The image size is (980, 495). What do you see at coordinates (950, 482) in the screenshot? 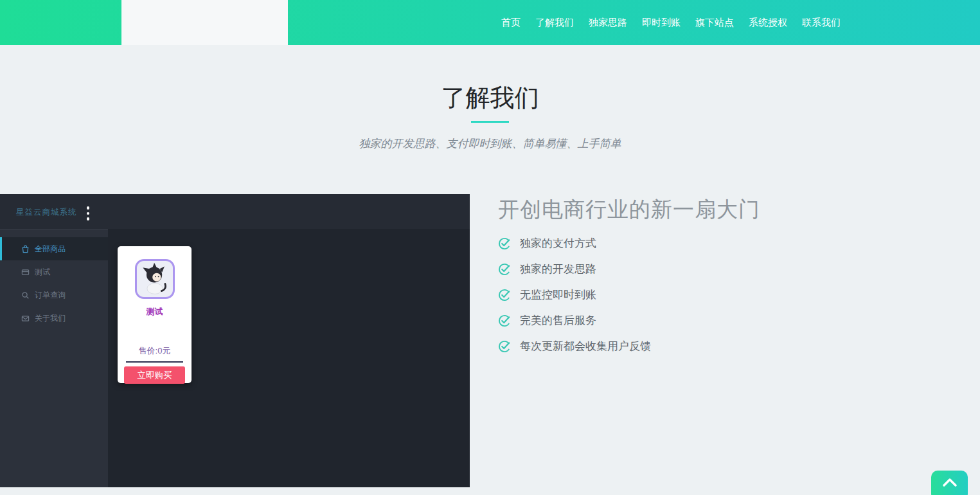
I see `chevron-up-icon` at bounding box center [950, 482].